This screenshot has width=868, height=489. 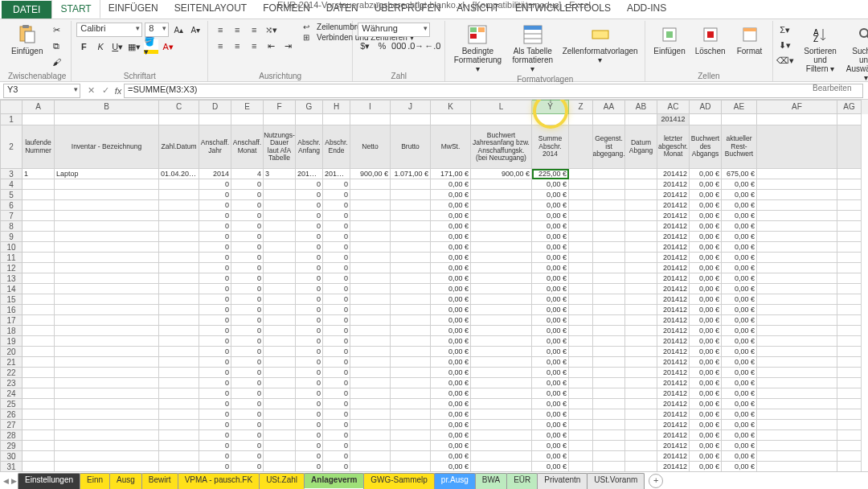 I want to click on cell-AE15: 0,00 €, so click(x=739, y=299).